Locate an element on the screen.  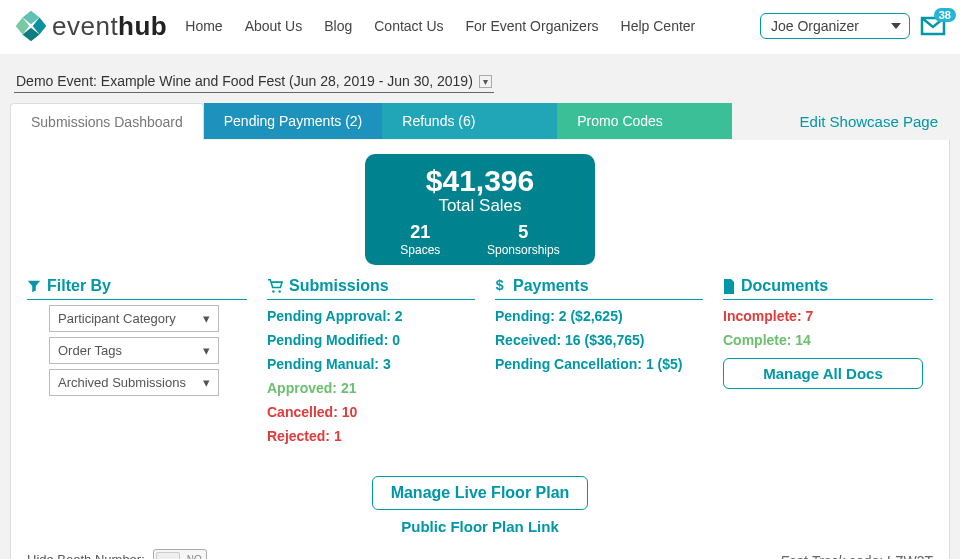
subs-cancelled: Cancelled: 10 is located at coordinates (371, 412).